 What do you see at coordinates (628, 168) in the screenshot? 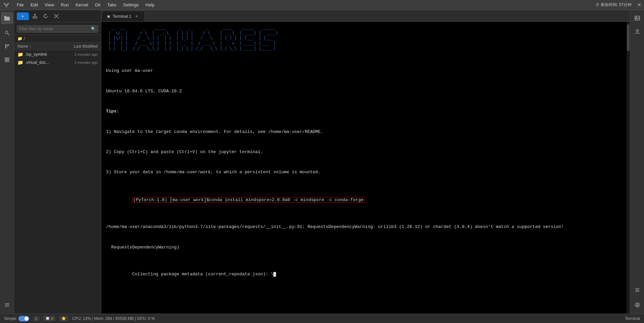
I see `terminal-scrollbar` at bounding box center [628, 168].